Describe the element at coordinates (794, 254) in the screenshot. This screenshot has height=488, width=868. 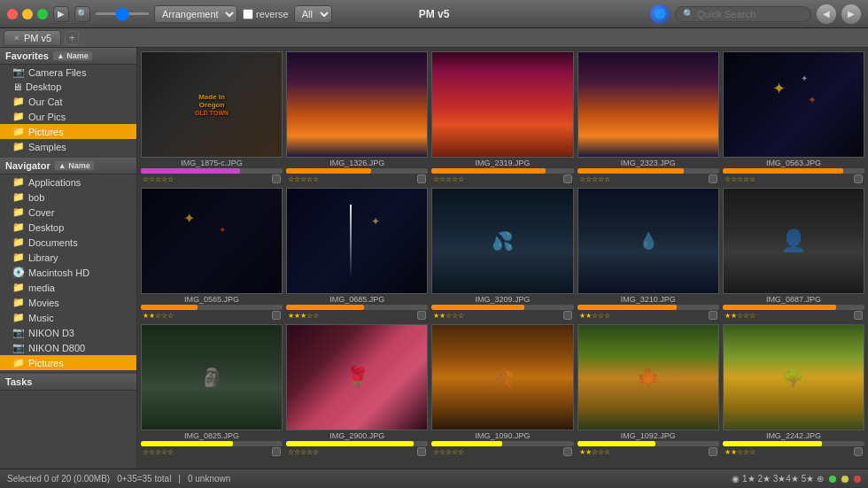
I see `image-cell: 👤 IMG_0887.JPG ★★☆☆☆` at that location.